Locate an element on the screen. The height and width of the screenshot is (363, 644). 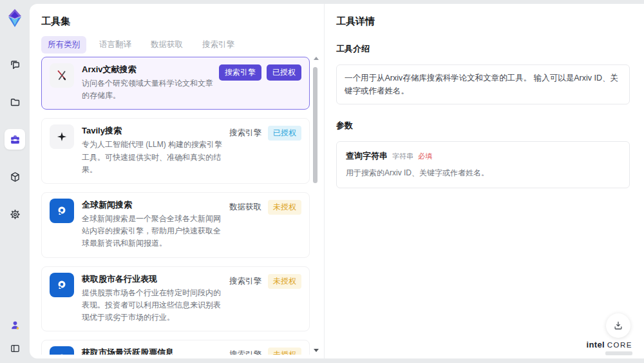
tool-name: 全球新闻搜索 is located at coordinates (155, 205).